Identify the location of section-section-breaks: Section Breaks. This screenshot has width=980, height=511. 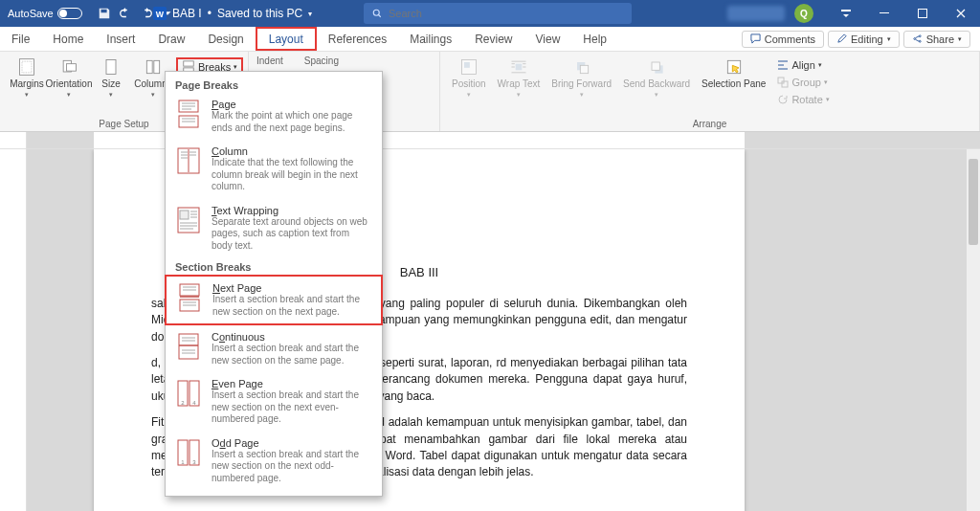
(274, 266).